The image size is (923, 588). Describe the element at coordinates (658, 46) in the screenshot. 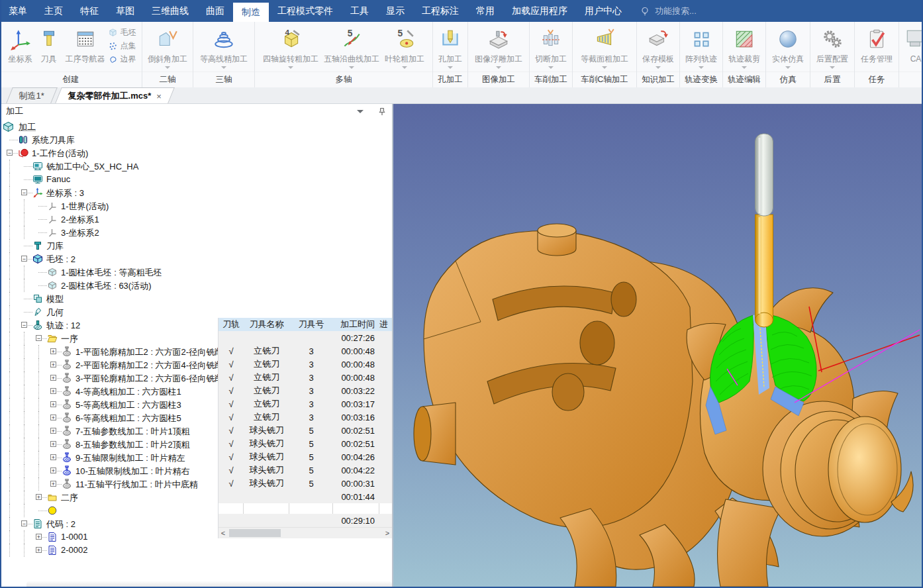

I see `ribbon-button: 保存模板` at that location.